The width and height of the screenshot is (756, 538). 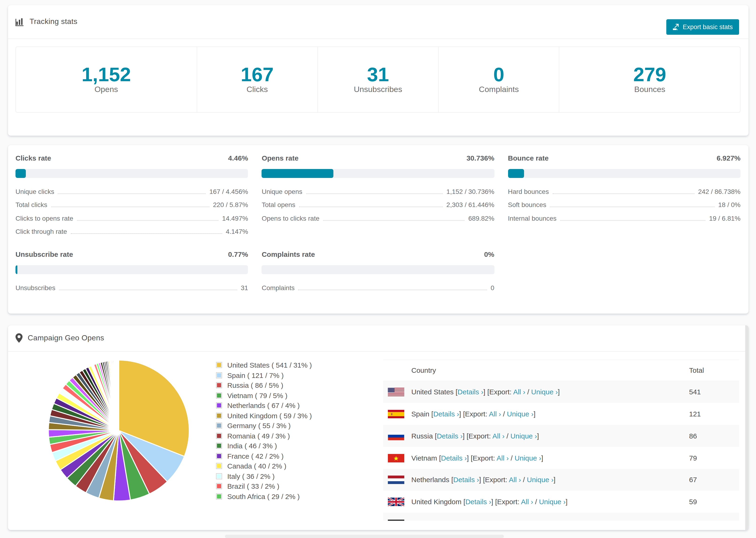 I want to click on rate-title: Complaints rate, so click(x=288, y=254).